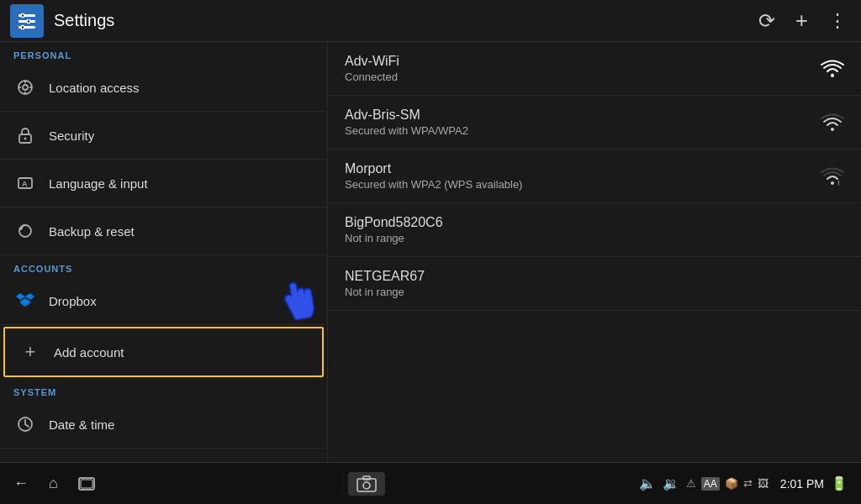 Image resolution: width=861 pixels, height=504 pixels. I want to click on wifi-name-adv-wifi: Adv-WiFi, so click(583, 61).